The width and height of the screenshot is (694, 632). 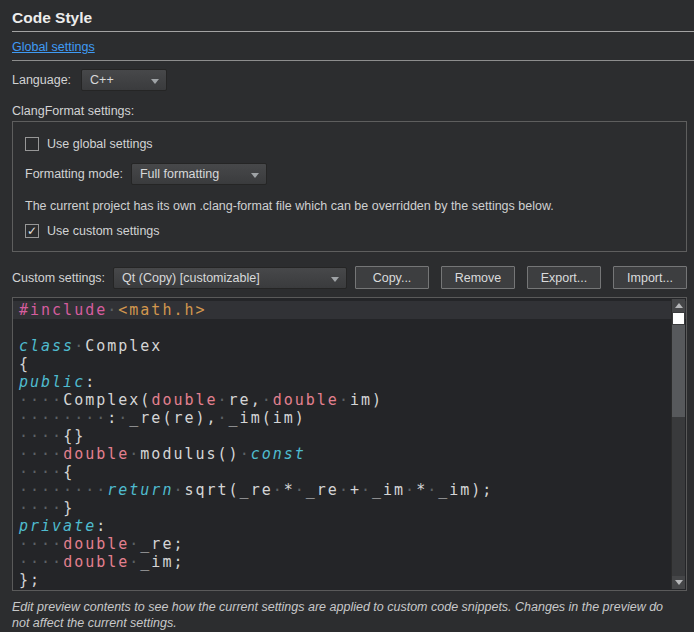 What do you see at coordinates (478, 278) in the screenshot?
I see `remove-button: Remove` at bounding box center [478, 278].